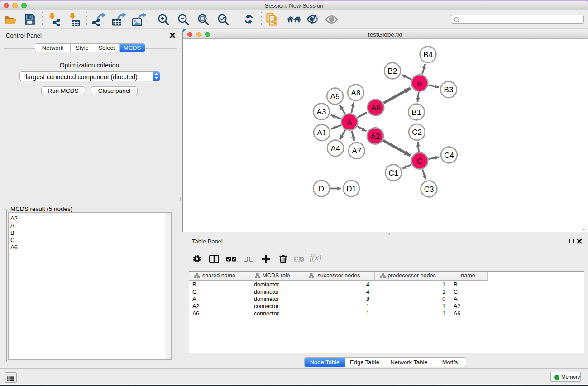  Describe the element at coordinates (357, 151) in the screenshot. I see `svg-text: A7` at that location.